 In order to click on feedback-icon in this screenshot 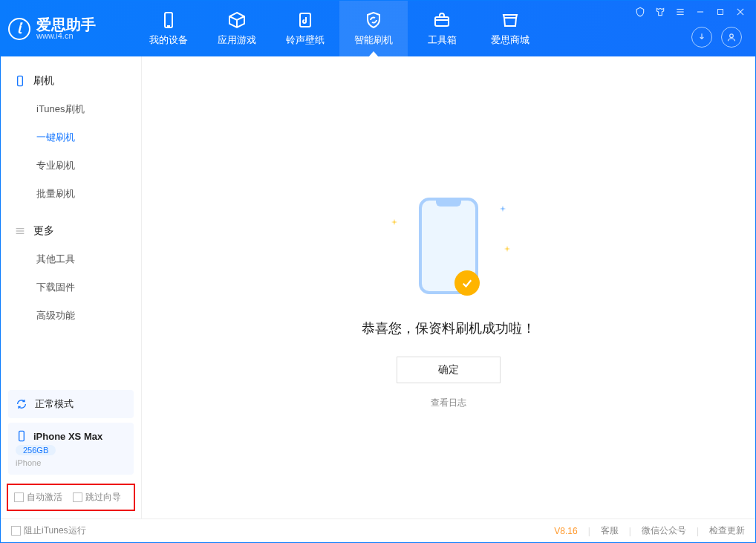, I will do `click(640, 12)`.